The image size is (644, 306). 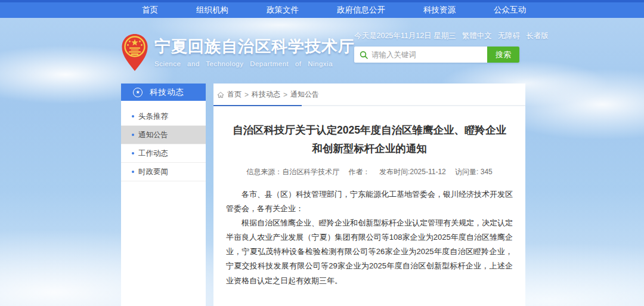 I want to click on sidebar-item-current-politics: 时政要闻, so click(x=163, y=172).